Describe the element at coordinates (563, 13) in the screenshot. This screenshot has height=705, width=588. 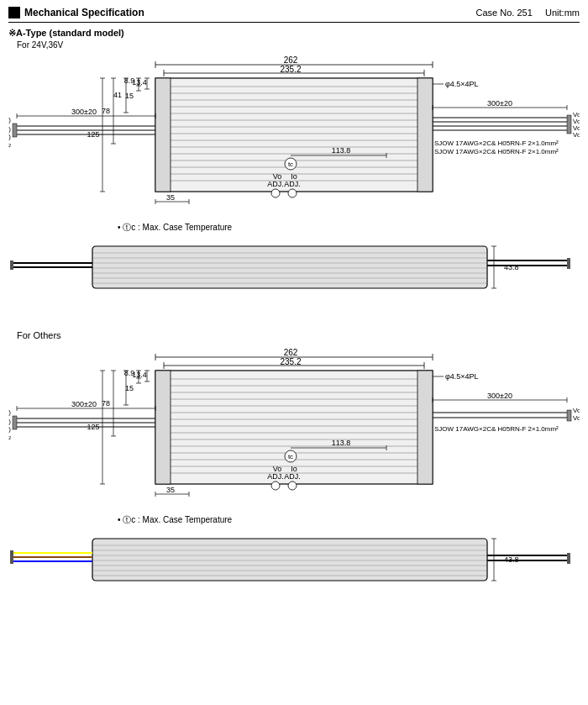
I see `unit: Unit:mm` at that location.